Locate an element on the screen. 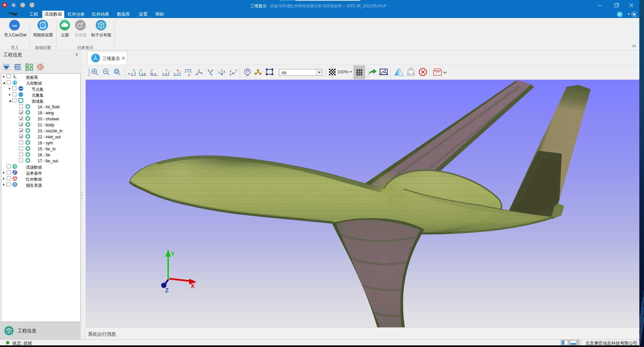 The width and height of the screenshot is (644, 347). svg-text: cas is located at coordinates (15, 25).